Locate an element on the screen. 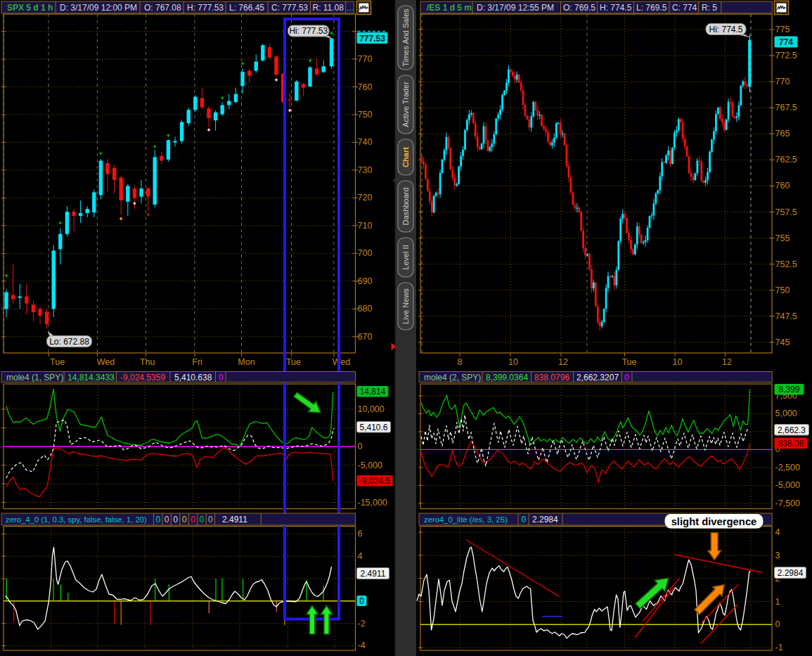 This screenshot has height=656, width=812. svg-text: 8,399 is located at coordinates (789, 390).